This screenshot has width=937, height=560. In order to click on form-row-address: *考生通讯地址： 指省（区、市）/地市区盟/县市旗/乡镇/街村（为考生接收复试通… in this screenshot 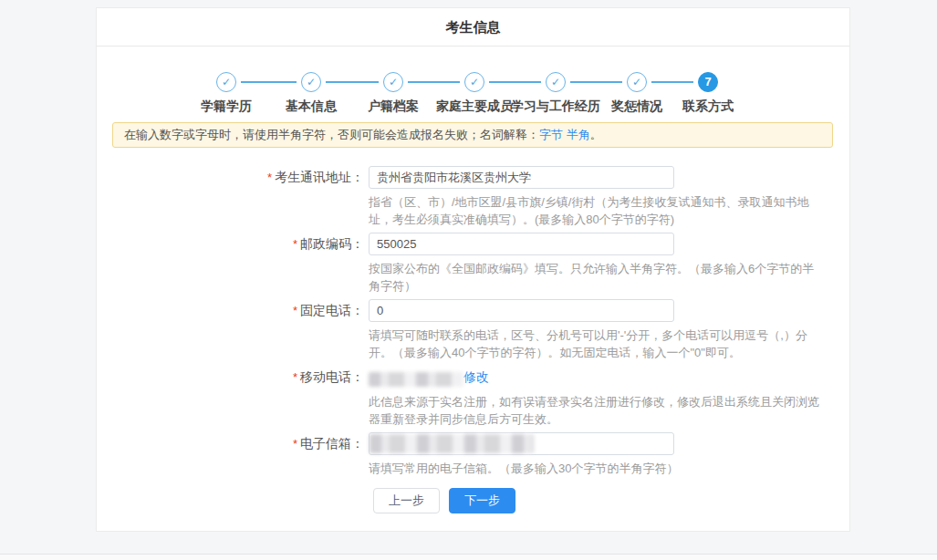, I will do `click(473, 197)`.